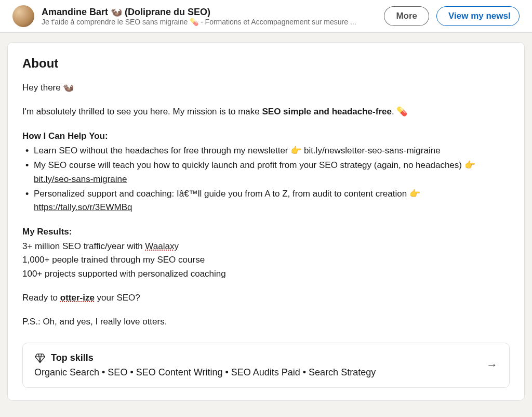 The width and height of the screenshot is (532, 417). Describe the element at coordinates (492, 365) in the screenshot. I see `arrow-right-icon: →` at that location.